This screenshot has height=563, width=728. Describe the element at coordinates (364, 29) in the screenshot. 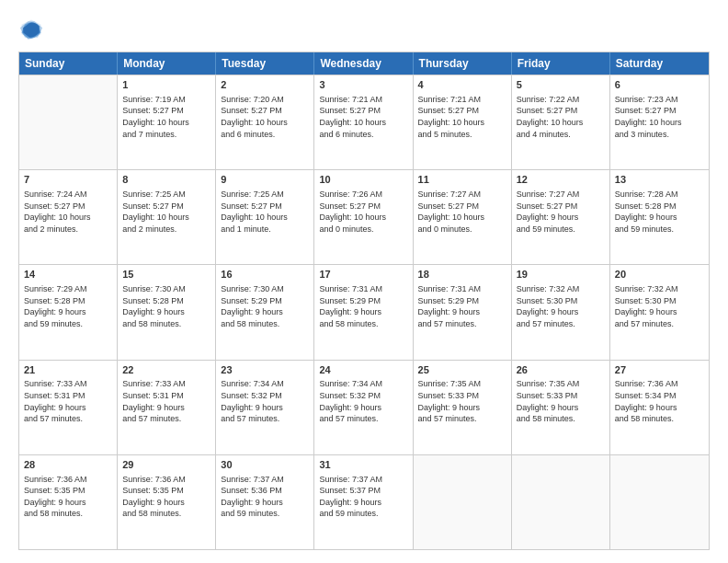

I see `header` at that location.